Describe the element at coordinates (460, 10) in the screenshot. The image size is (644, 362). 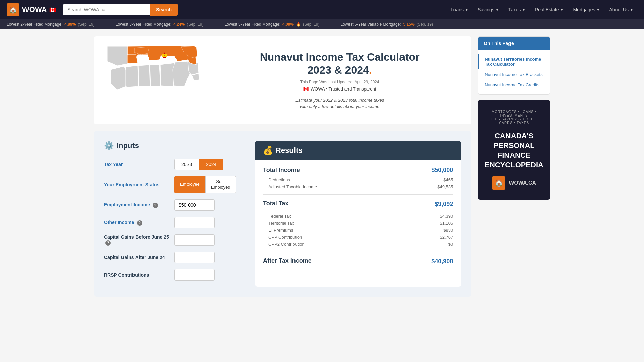
I see `nav-loans: Loans ▼` at that location.